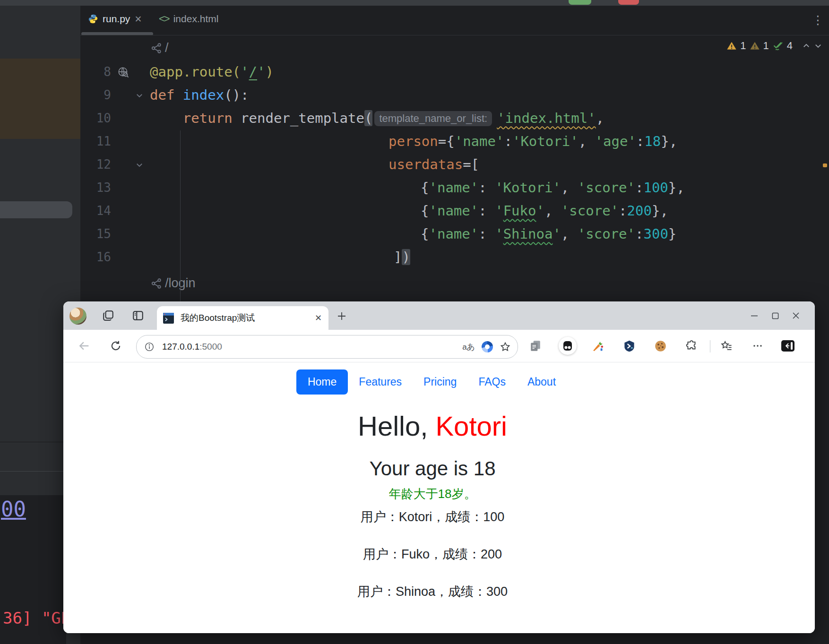 Image resolution: width=829 pixels, height=644 pixels. Describe the element at coordinates (487, 347) in the screenshot. I see `swirl-extension-icon` at that location.